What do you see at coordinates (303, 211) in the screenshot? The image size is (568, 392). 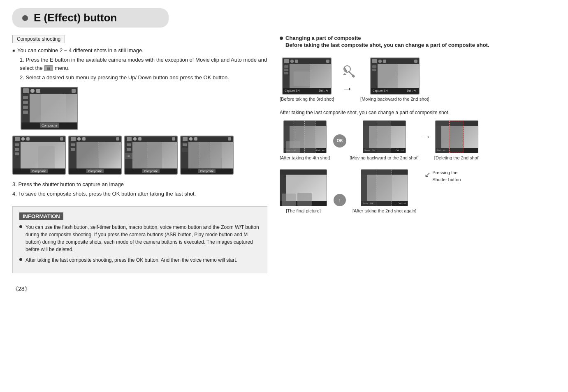 I see `final-caption: [The final picture]` at bounding box center [303, 211].